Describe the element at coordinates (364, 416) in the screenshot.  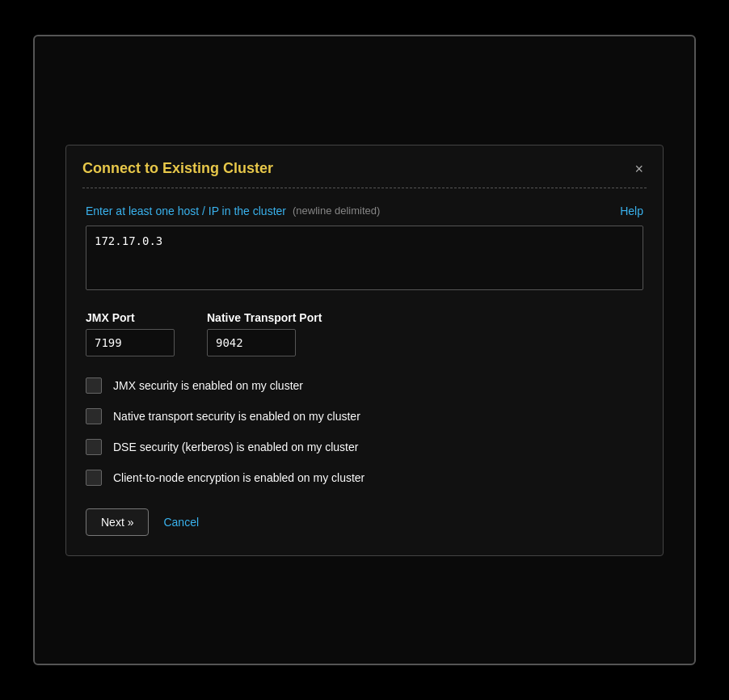
I see `checkbox-row-2: Native transport security is enabled on …` at that location.